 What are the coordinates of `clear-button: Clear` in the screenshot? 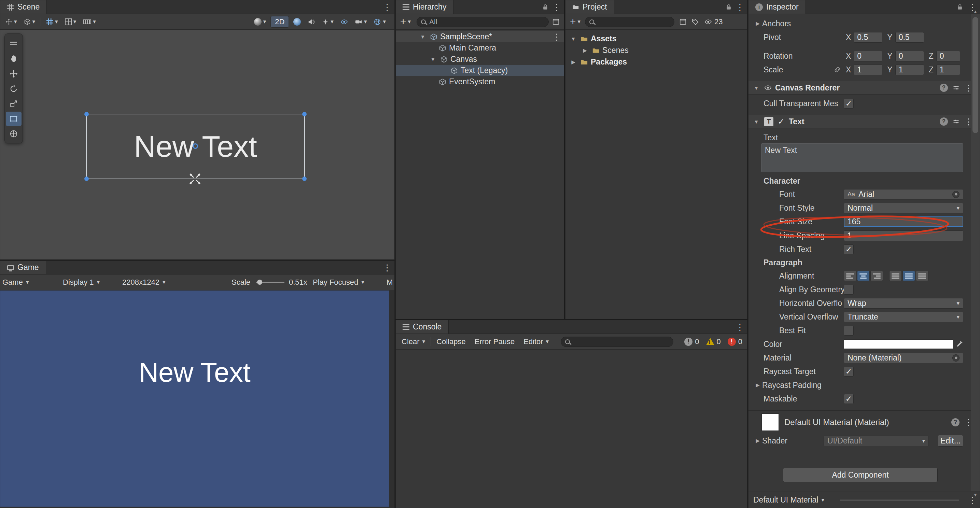 It's located at (413, 341).